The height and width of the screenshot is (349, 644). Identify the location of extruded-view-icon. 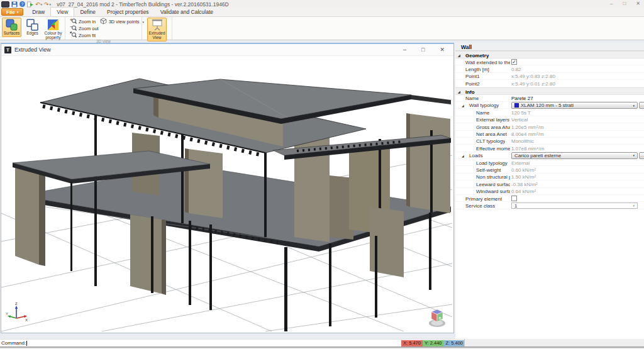
(157, 25).